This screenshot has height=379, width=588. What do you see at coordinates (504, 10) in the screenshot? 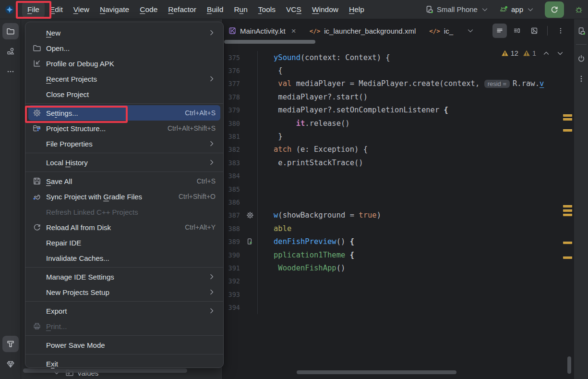
I see `android-app-icon` at bounding box center [504, 10].